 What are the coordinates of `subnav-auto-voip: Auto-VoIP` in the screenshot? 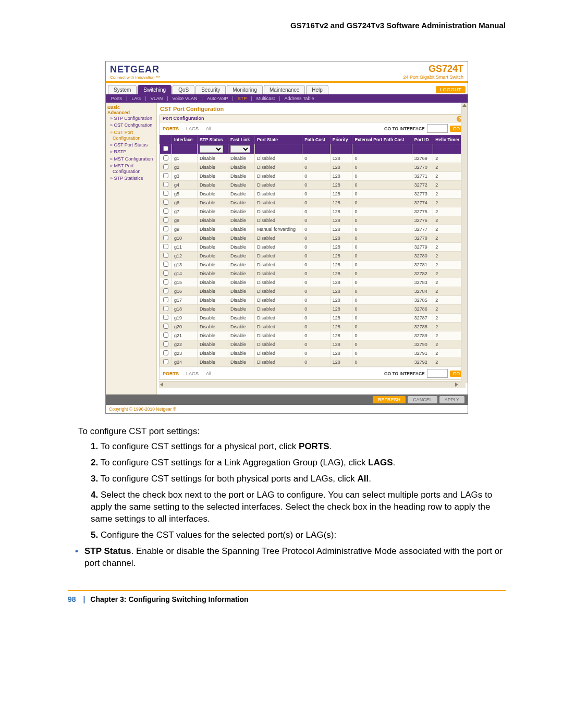 It's located at (218, 98).